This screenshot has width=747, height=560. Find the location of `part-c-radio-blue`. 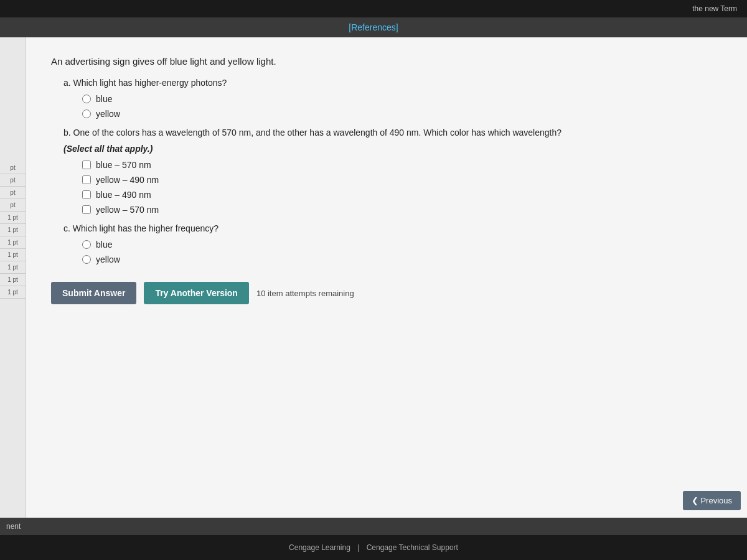

part-c-radio-blue is located at coordinates (87, 245).